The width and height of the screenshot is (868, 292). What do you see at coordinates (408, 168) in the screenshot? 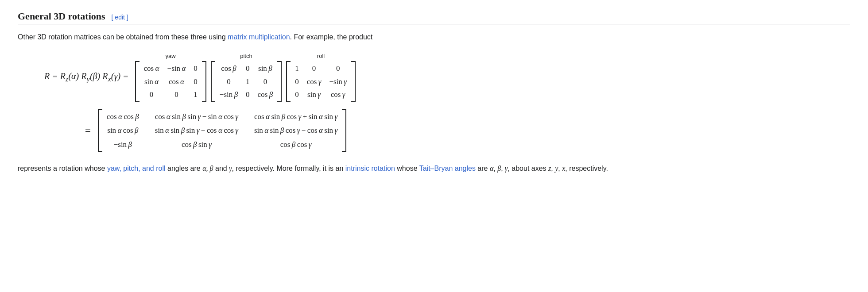
I see `footer-whose: whose` at bounding box center [408, 168].